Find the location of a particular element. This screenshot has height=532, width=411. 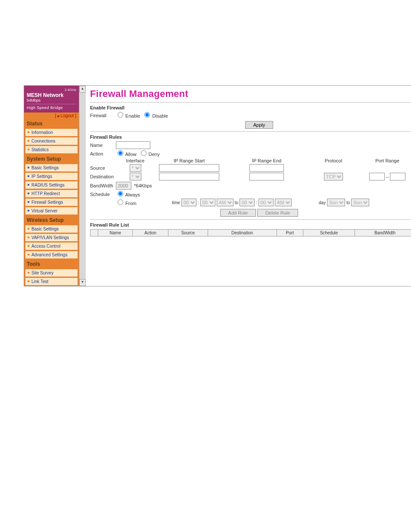

source-label: Source is located at coordinates (103, 168).